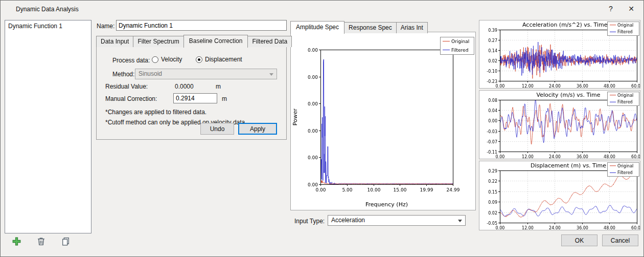 The height and width of the screenshot is (257, 644). What do you see at coordinates (65, 244) in the screenshot?
I see `copy-icon` at bounding box center [65, 244].